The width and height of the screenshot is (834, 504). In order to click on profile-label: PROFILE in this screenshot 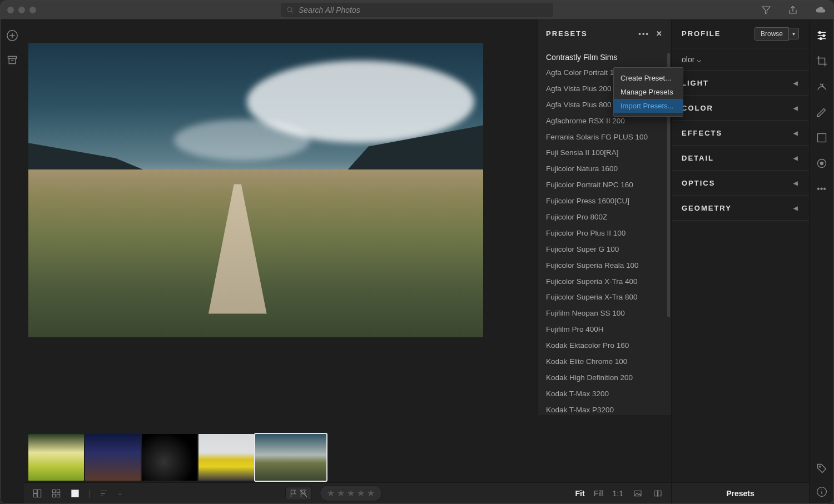, I will do `click(701, 33)`.